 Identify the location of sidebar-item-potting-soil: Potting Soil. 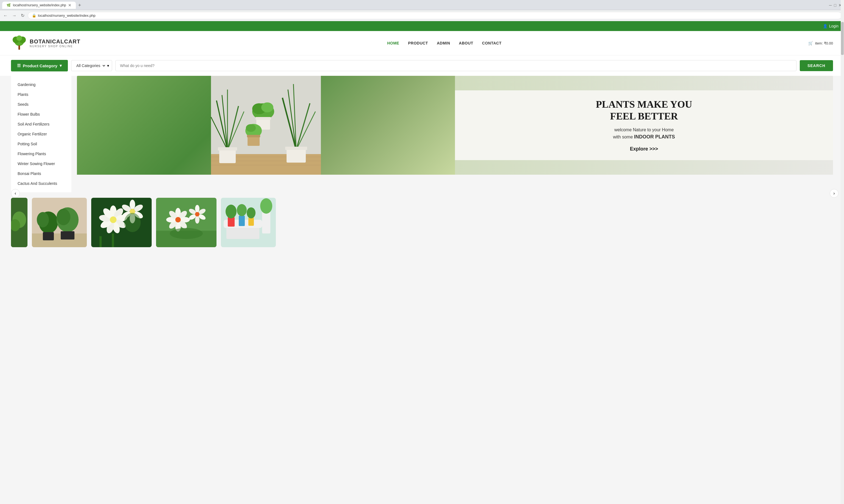
(41, 144).